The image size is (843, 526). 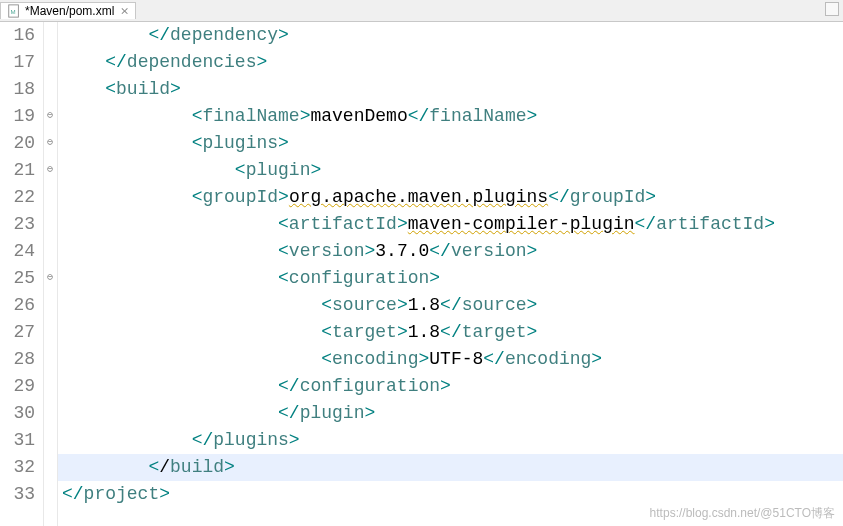 What do you see at coordinates (452, 332) in the screenshot?
I see `code-line: <target>1.8</target>` at bounding box center [452, 332].